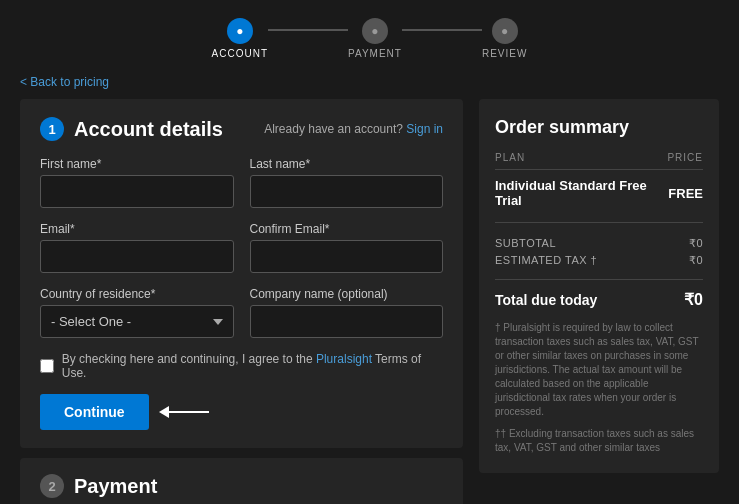  I want to click on plan-price: FREE, so click(686, 194).